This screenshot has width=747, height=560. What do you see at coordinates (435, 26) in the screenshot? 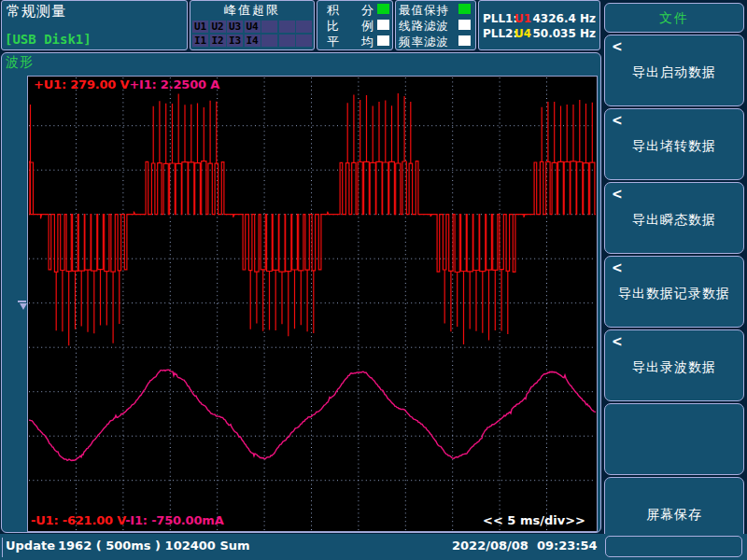
I see `filter-row: 线路滤波` at bounding box center [435, 26].